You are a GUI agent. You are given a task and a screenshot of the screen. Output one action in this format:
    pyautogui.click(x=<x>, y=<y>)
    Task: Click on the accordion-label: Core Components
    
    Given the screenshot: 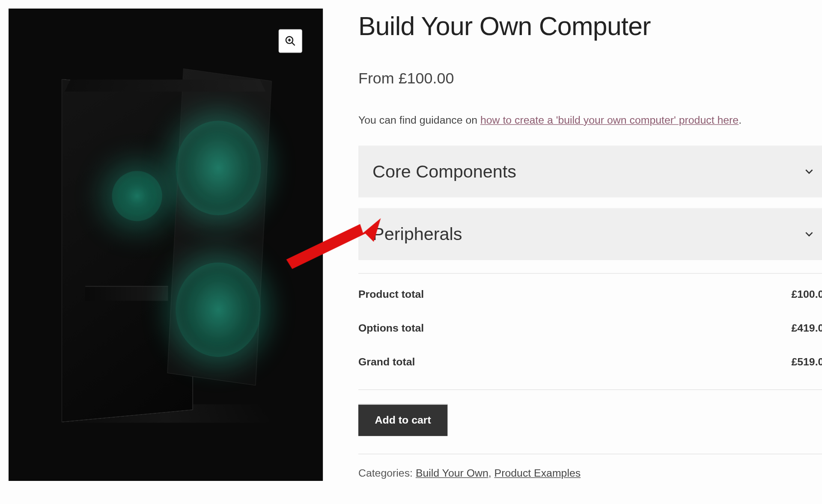 What is the action you would take?
    pyautogui.click(x=444, y=171)
    